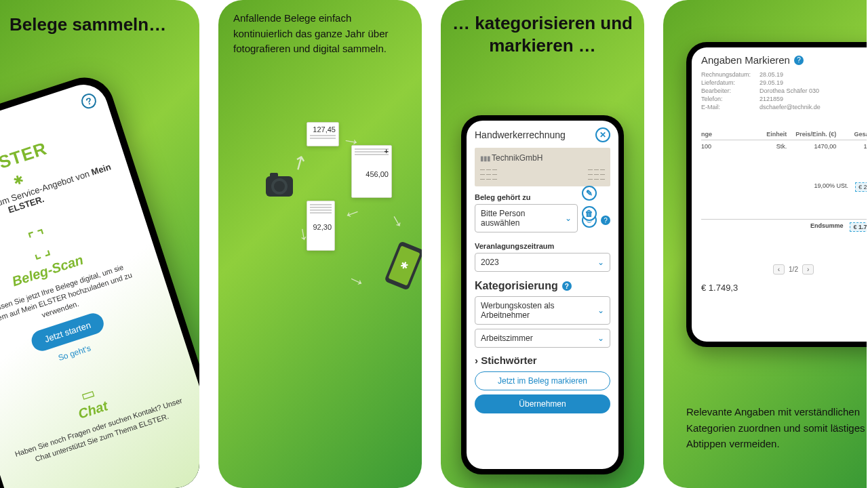 This screenshot has height=488, width=868. What do you see at coordinates (517, 158) in the screenshot?
I see `receipt-company: TechnikGmbH` at bounding box center [517, 158].